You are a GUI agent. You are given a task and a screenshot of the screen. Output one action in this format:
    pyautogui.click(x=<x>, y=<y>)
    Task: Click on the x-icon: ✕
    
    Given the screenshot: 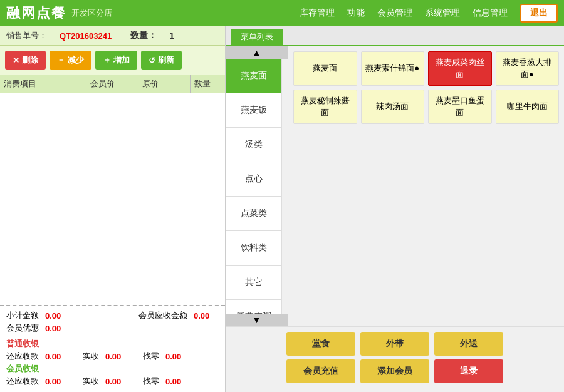 What is the action you would take?
    pyautogui.click(x=16, y=60)
    